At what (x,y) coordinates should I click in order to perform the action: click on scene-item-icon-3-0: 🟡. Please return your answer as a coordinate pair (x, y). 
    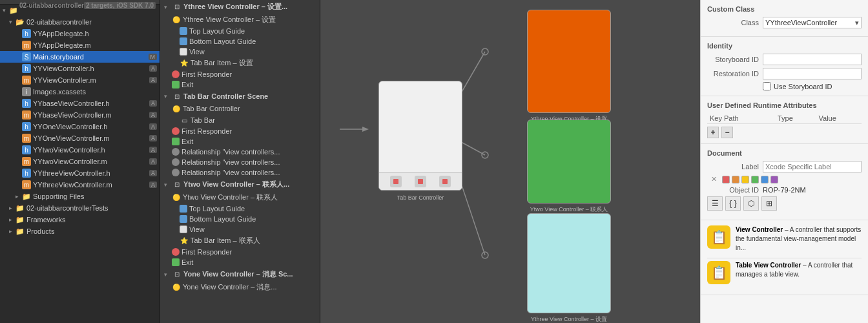
    Looking at the image, I should click on (176, 287).